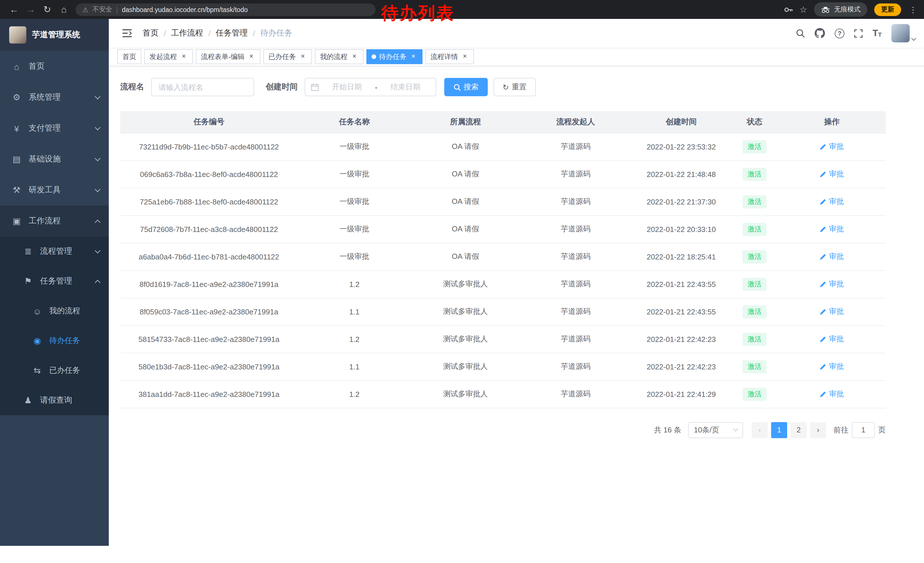  Describe the element at coordinates (882, 430) in the screenshot. I see `page-unit-label: 页` at that location.